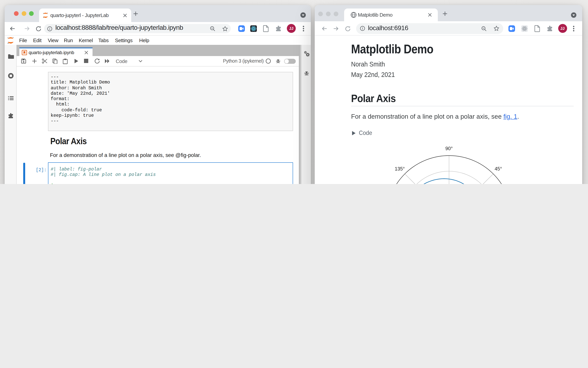 This screenshot has height=368, width=588. What do you see at coordinates (449, 148) in the screenshot?
I see `svg-text: 90°` at bounding box center [449, 148].